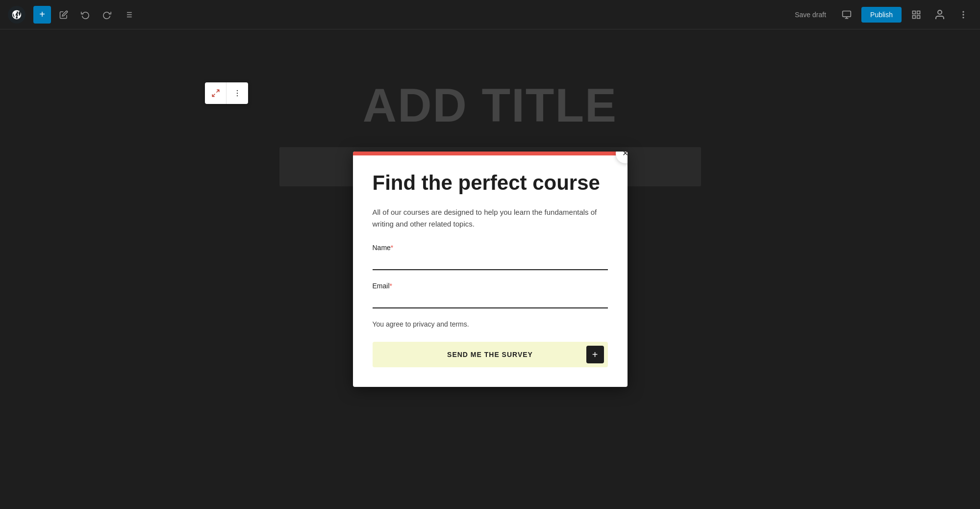  What do you see at coordinates (490, 269) in the screenshot?
I see `modal: × Find the perfect course All of our cou…` at bounding box center [490, 269].